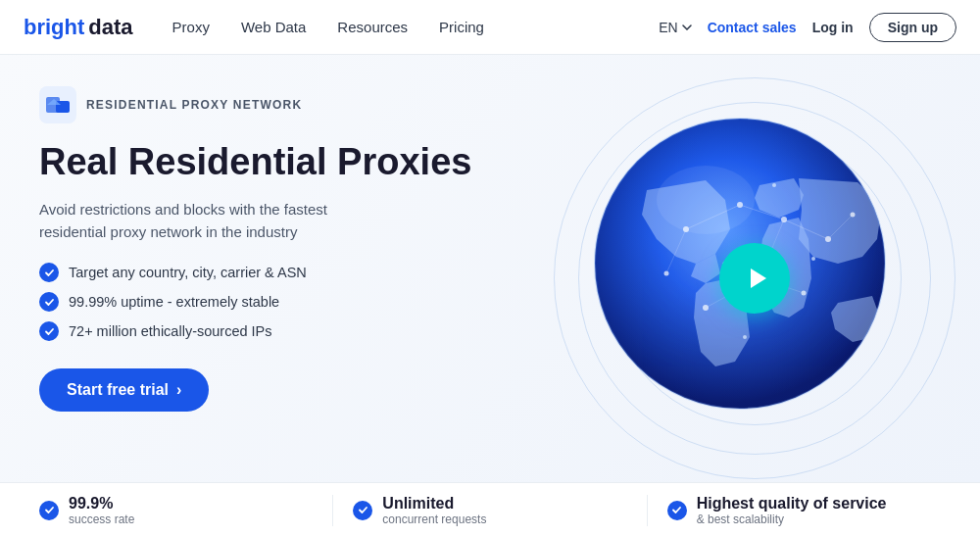 The width and height of the screenshot is (980, 537). Describe the element at coordinates (757, 278) in the screenshot. I see `play-icon` at that location.